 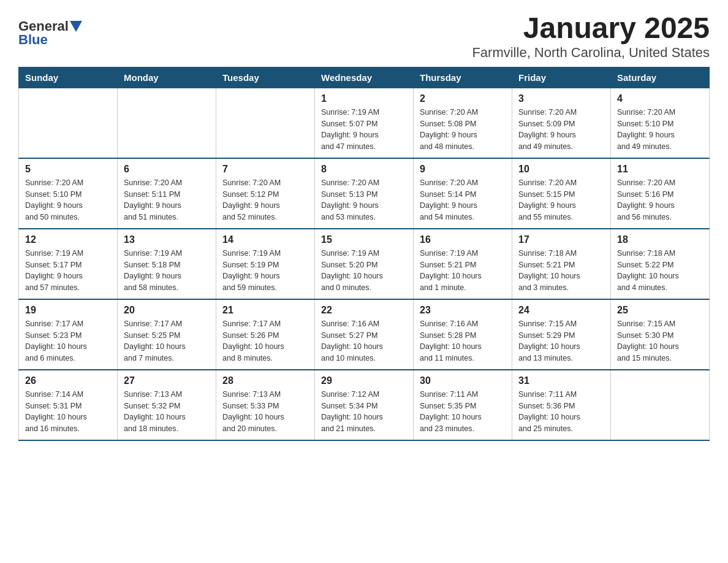 What do you see at coordinates (661, 335) in the screenshot?
I see `calendar-cell: 25Sunrise: 7:15 AM Sunset: 5:30 PM Dayli…` at bounding box center [661, 335].